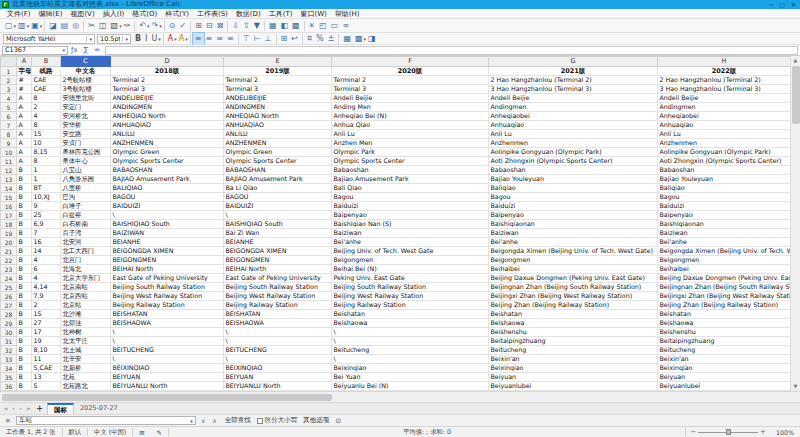 This screenshot has height=437, width=800. I want to click on cell: Andingmen, so click(574, 108).